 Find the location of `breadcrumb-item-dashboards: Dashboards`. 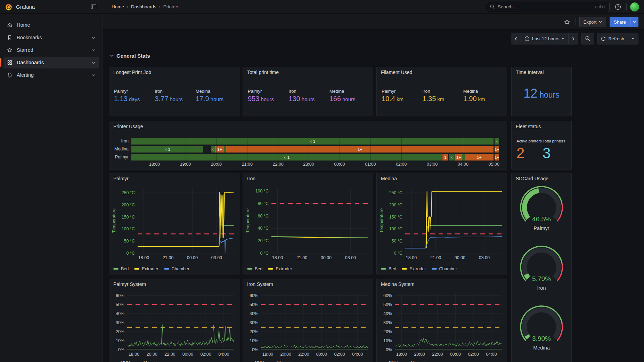

breadcrumb-item-dashboards: Dashboards is located at coordinates (144, 7).